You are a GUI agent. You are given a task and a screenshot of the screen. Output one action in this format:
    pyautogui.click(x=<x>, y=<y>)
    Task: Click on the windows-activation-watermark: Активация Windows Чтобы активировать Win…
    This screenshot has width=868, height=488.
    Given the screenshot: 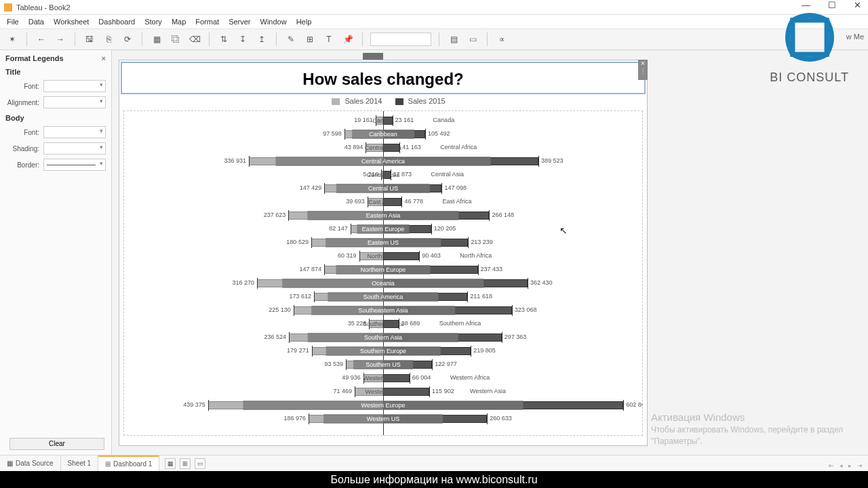 What is the action you would take?
    pyautogui.click(x=753, y=428)
    